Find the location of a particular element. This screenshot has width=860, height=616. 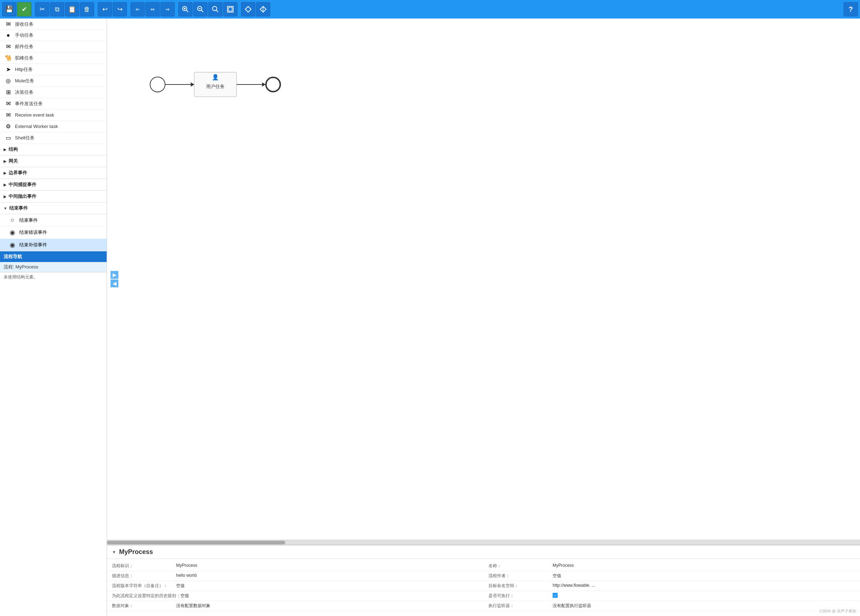

sidebar-item-label: 接收任务 is located at coordinates (24, 24).